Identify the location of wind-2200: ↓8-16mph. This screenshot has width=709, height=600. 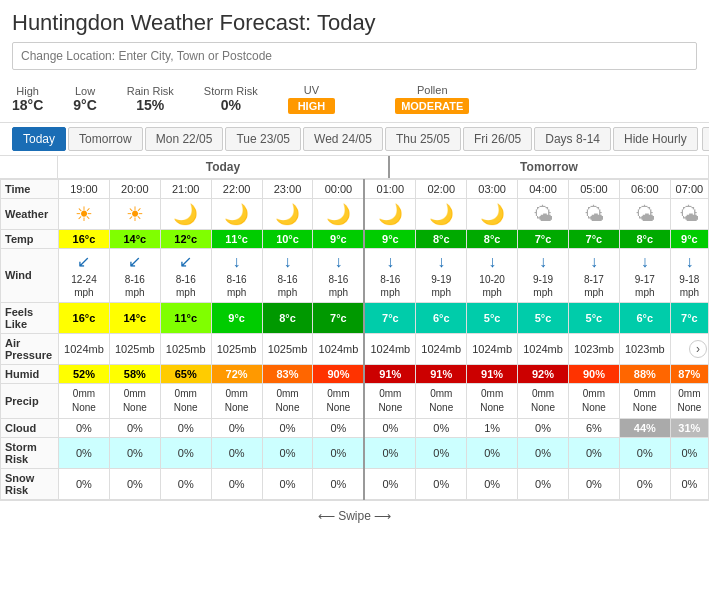
(236, 276).